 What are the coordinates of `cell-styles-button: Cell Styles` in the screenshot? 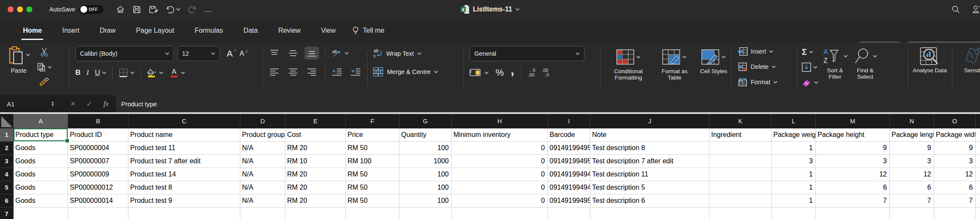 It's located at (714, 71).